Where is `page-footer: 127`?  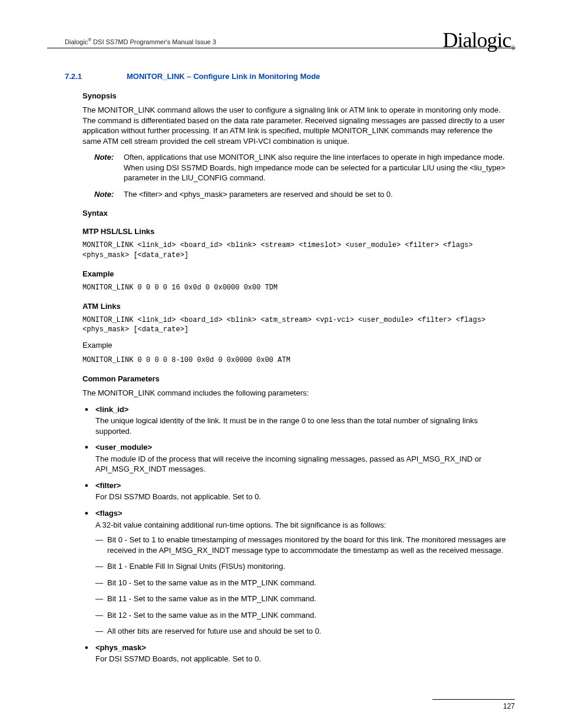
page-footer: 127 is located at coordinates (281, 705).